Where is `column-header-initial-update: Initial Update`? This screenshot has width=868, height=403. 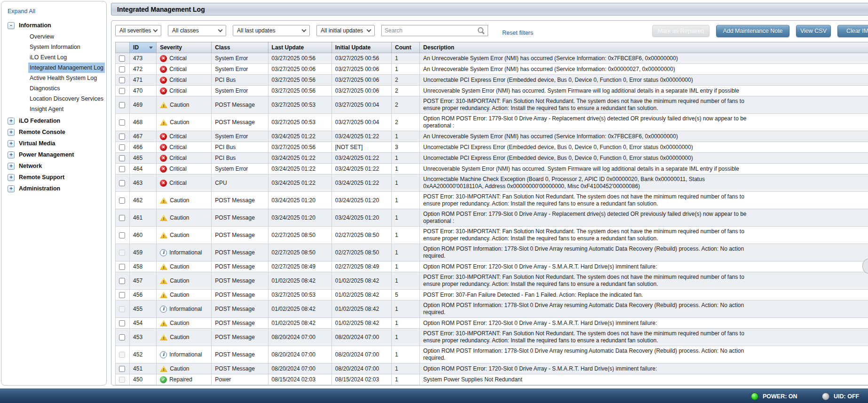 column-header-initial-update: Initial Update is located at coordinates (361, 48).